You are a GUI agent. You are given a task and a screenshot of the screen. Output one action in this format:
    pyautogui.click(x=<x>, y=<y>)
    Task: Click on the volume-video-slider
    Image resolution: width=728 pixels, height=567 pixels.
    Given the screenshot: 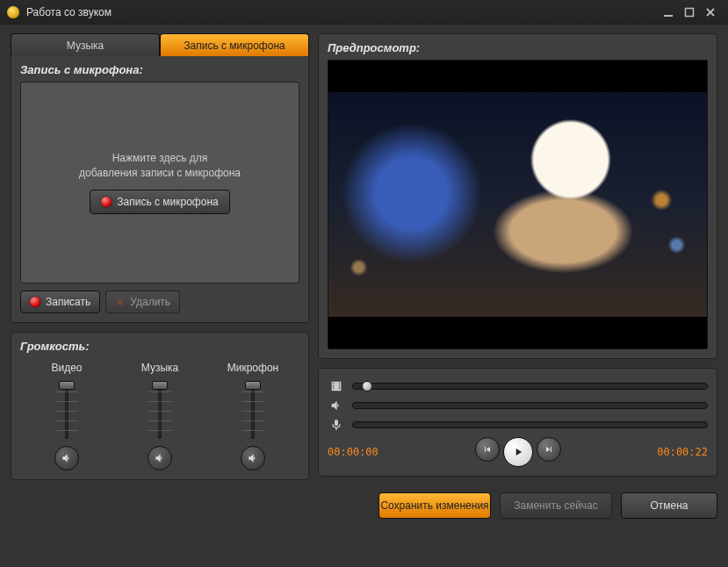 What is the action you would take?
    pyautogui.click(x=67, y=410)
    